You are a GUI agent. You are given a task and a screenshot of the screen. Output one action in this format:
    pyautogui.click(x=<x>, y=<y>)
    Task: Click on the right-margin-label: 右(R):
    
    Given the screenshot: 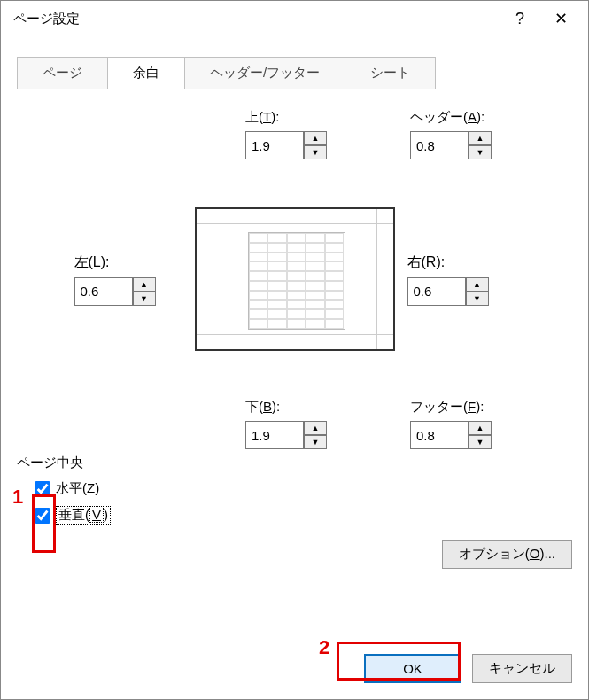 What is the action you would take?
    pyautogui.click(x=461, y=262)
    